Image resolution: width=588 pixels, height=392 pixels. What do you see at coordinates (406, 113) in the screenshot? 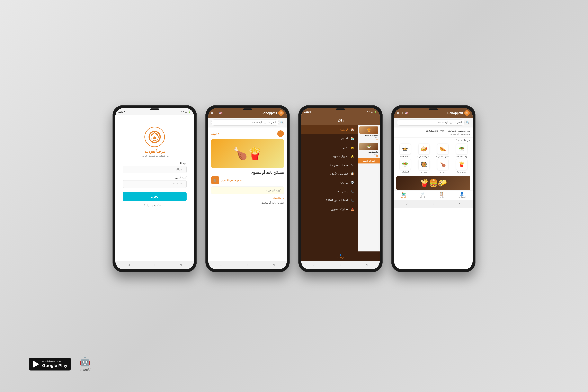
I see `flag-icon-4: 🇺🇸` at bounding box center [406, 113].